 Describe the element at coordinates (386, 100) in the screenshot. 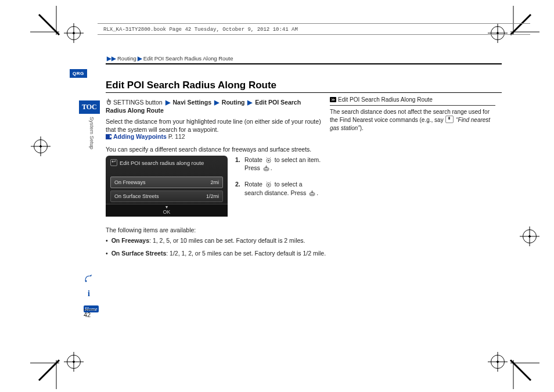

I see `sidebar-note-title: Edit POI Search Radius Along Route` at that location.